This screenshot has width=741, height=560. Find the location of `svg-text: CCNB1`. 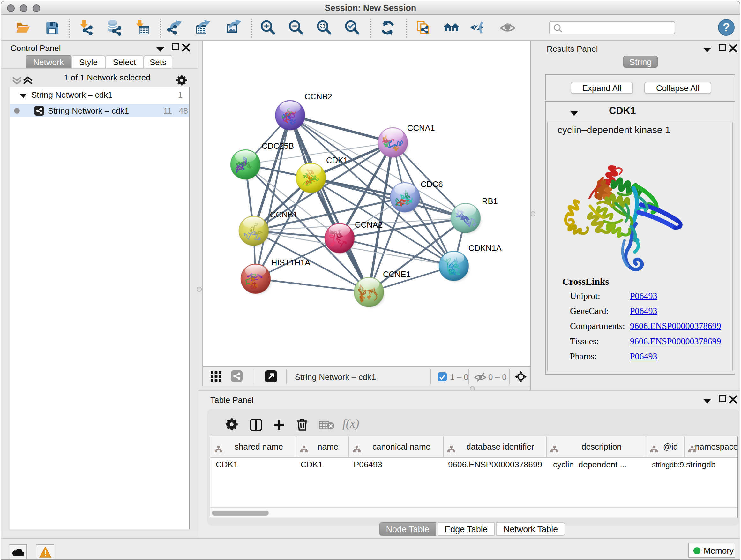

svg-text: CCNB1 is located at coordinates (284, 214).